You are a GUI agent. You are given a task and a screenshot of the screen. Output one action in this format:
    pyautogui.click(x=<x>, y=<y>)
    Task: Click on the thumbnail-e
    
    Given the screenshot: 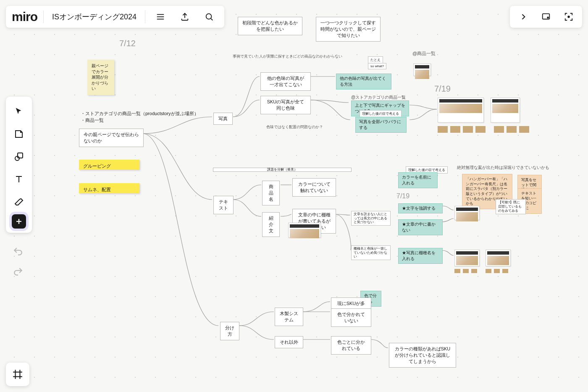 What is the action you would take?
    pyautogui.click(x=467, y=258)
    